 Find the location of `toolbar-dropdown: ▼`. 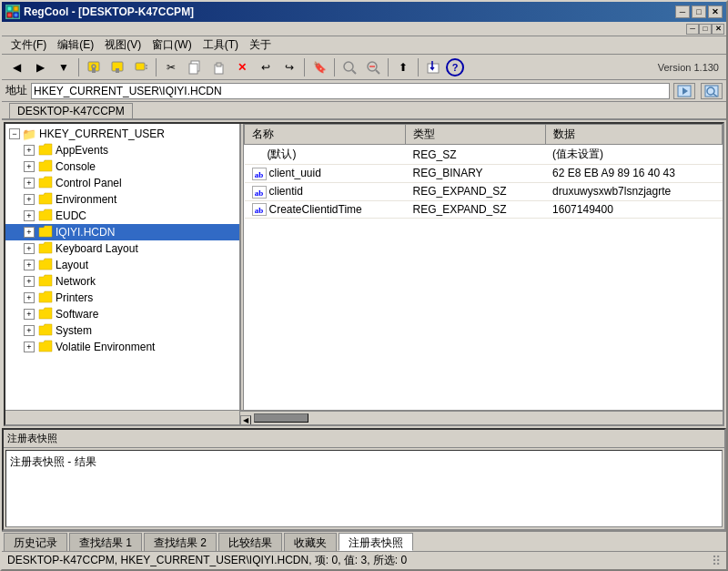

toolbar-dropdown: ▼ is located at coordinates (64, 67).